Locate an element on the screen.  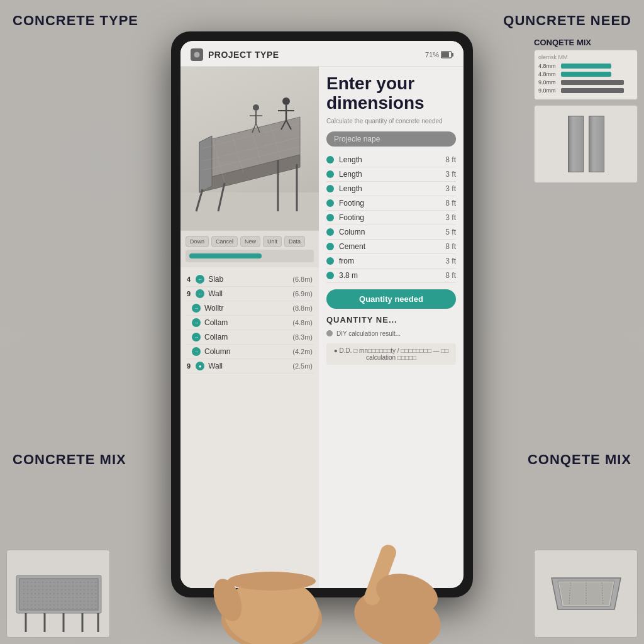
mix-chart-decoration: CONQETE MIX olerrisk MM 4.8mm 4.8mm 9.0m… is located at coordinates (586, 111).